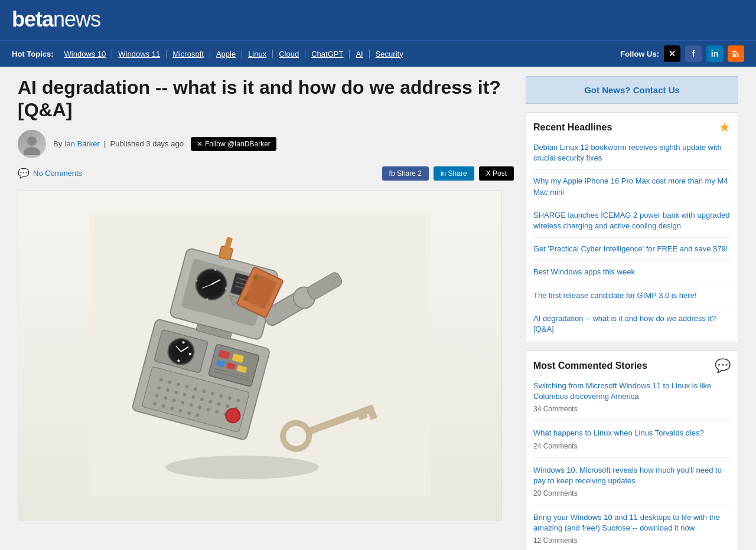 Image resolution: width=756 pixels, height=550 pixels. Describe the element at coordinates (632, 224) in the screenshot. I see `recent-headline-2: SHARGE launches ICEMAG 2 power bank with…` at that location.